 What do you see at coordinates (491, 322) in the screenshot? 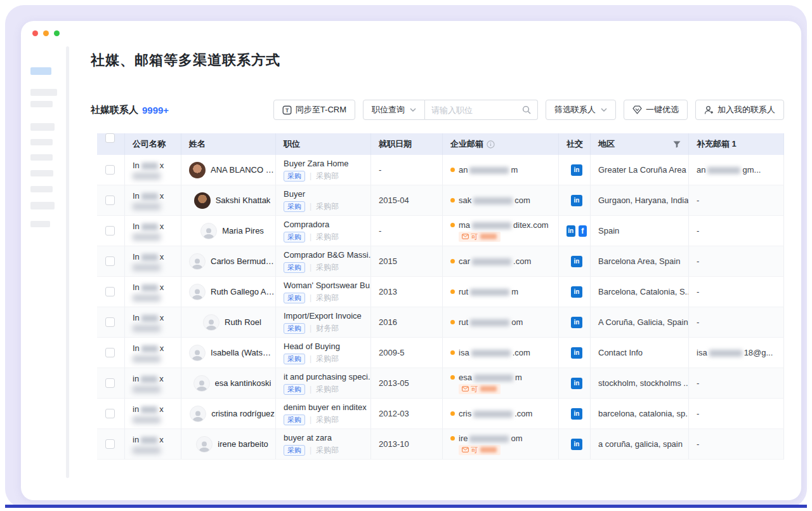
I see `masked-text: rutom` at bounding box center [491, 322].